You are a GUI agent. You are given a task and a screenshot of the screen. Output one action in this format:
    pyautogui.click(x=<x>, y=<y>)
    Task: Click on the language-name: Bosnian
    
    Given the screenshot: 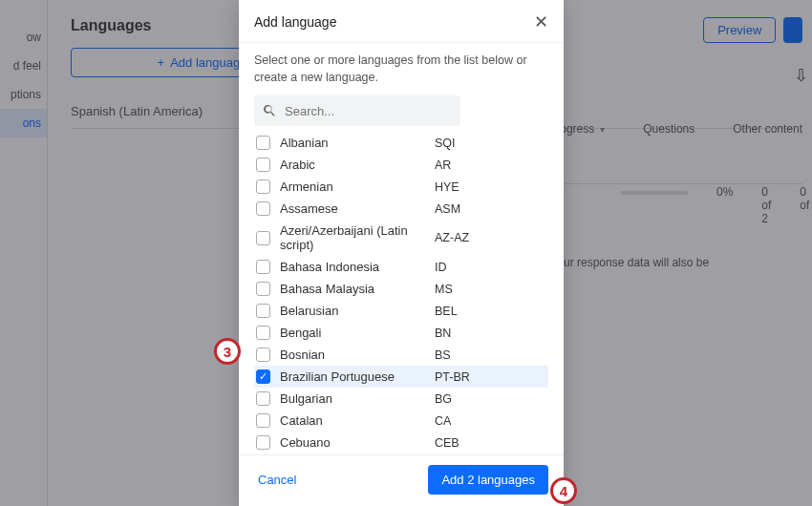 What is the action you would take?
    pyautogui.click(x=353, y=355)
    